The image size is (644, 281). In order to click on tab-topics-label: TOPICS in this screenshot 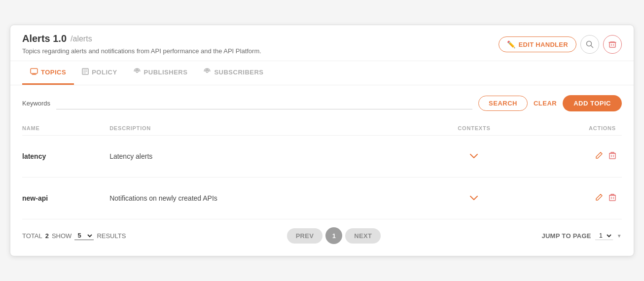, I will do `click(53, 72)`.